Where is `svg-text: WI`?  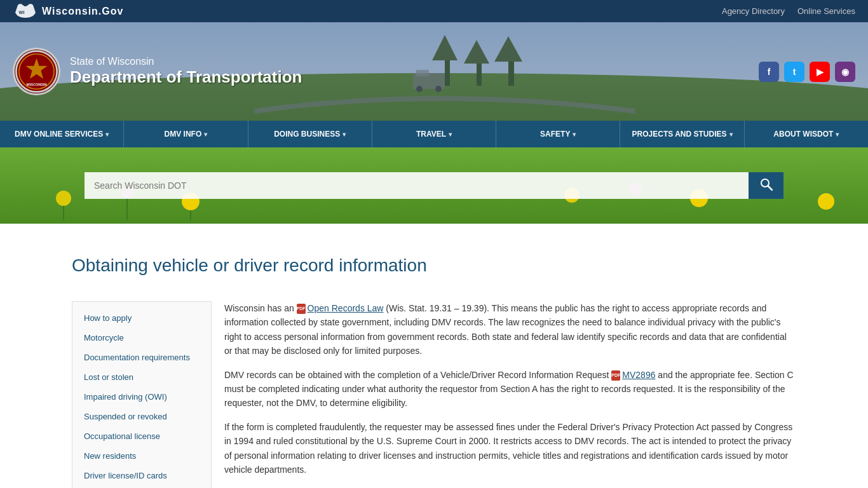 svg-text: WI is located at coordinates (22, 11).